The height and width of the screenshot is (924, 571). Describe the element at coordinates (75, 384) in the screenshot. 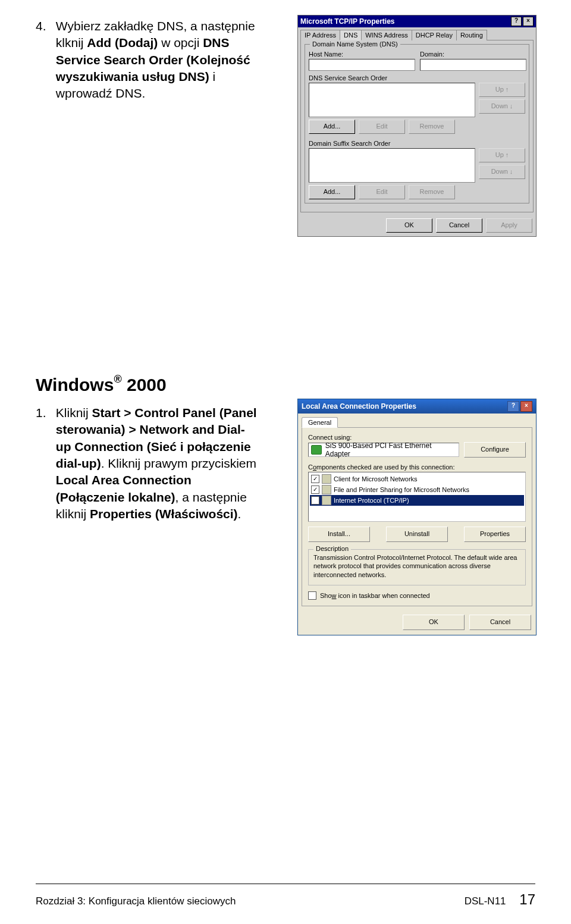

I see `heading-pre: Windows` at that location.